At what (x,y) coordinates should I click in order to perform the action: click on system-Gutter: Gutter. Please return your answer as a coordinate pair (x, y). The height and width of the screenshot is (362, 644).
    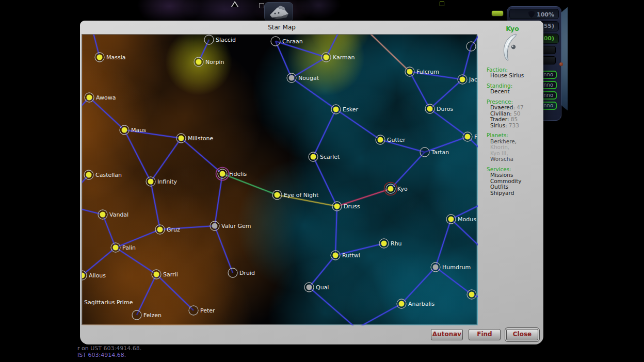
    Looking at the image, I should click on (391, 140).